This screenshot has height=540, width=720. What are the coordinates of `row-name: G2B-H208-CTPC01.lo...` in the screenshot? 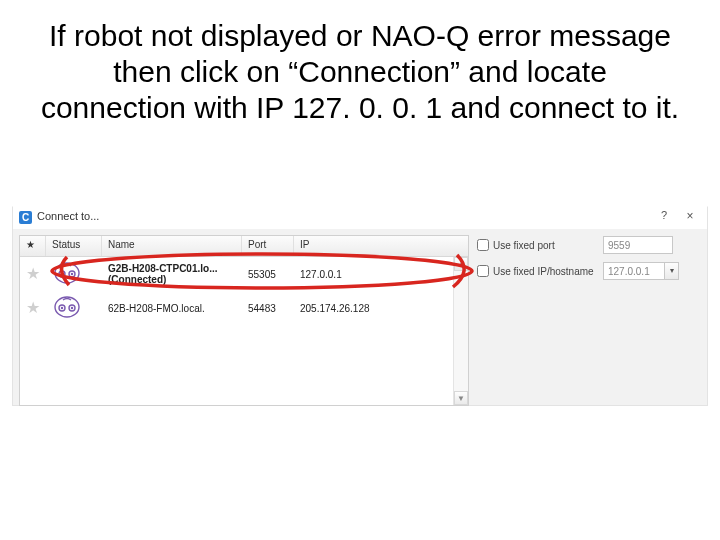 It's located at (173, 268).